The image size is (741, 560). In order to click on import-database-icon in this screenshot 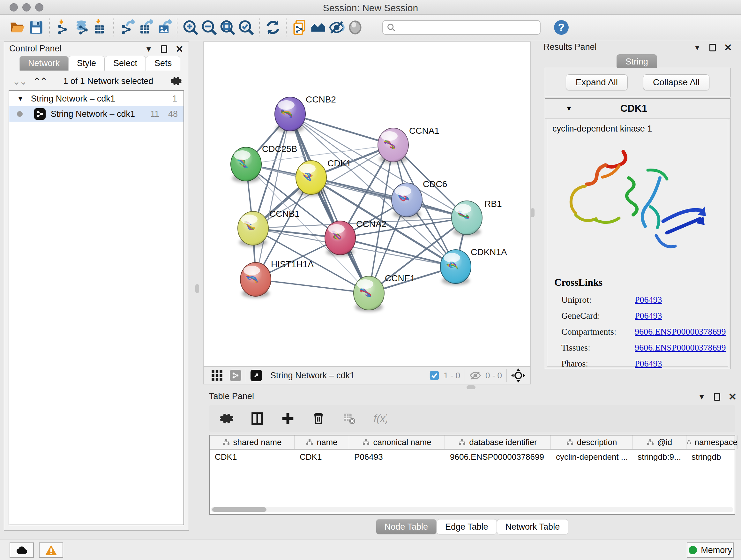, I will do `click(81, 27)`.